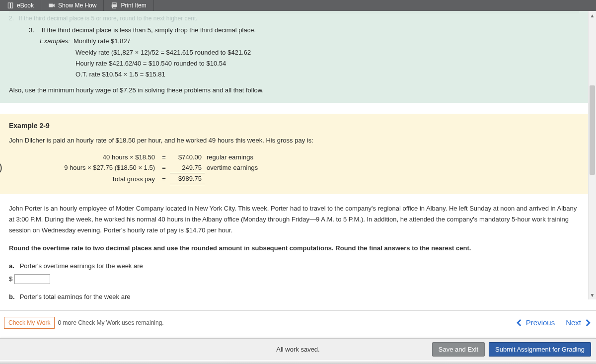 The image size is (596, 364). I want to click on scroll-thumb, so click(592, 130).